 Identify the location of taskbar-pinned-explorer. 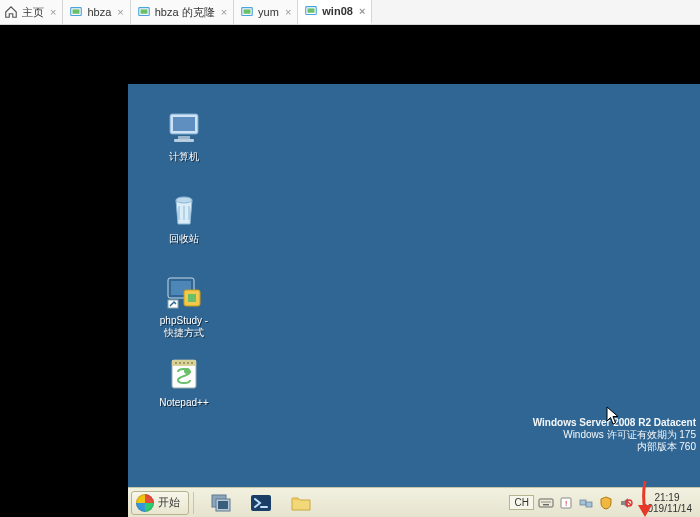
(301, 503).